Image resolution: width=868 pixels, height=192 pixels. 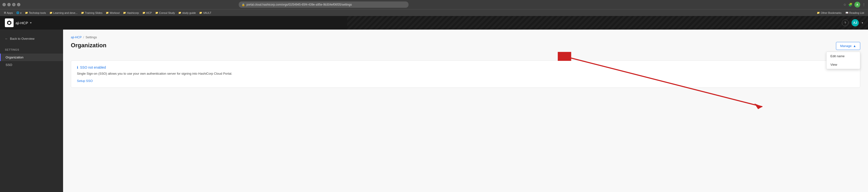 I want to click on browser-actions: ☆ 🧩 A ⋮, so click(x=855, y=5).